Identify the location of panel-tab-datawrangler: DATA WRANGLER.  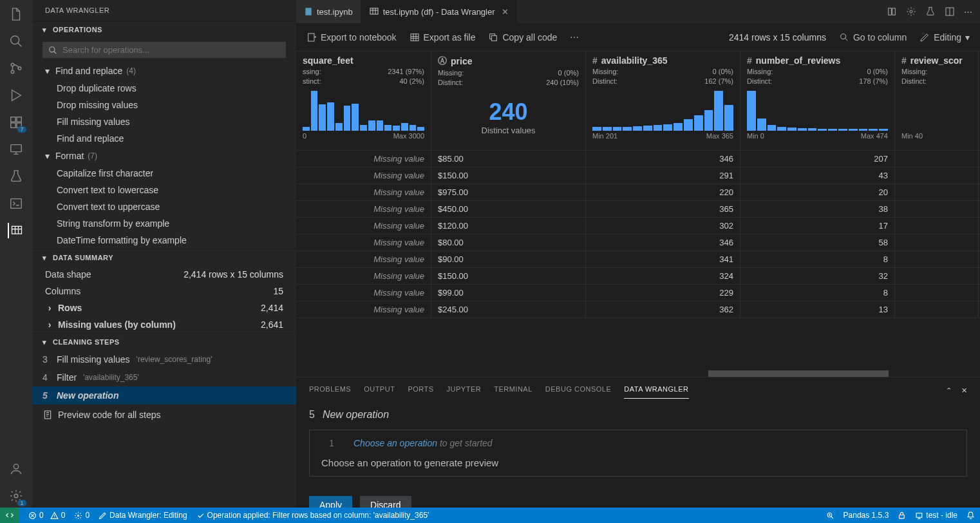
(656, 390).